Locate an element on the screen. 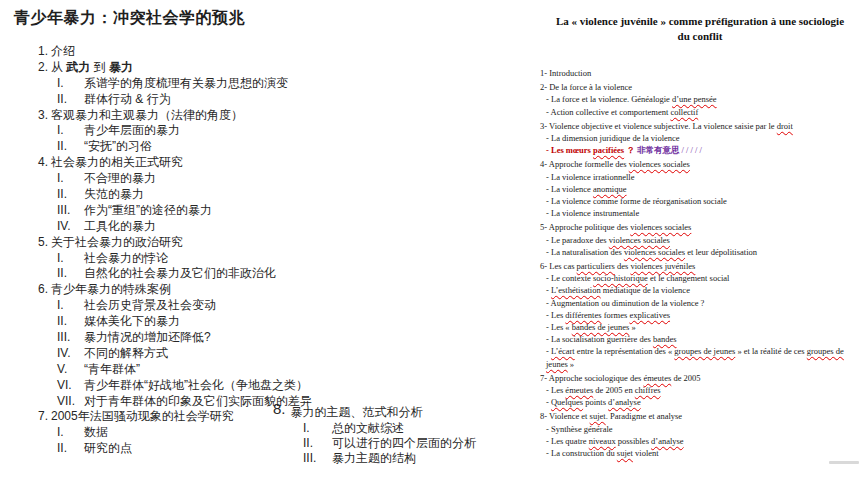 The height and width of the screenshot is (487, 863). text-segment: - Les mœurs is located at coordinates (570, 150).